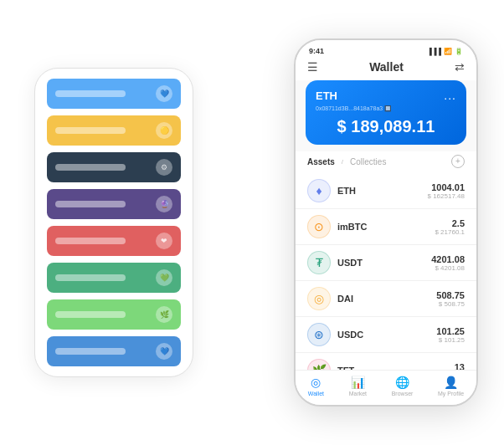 The width and height of the screenshot is (504, 445). I want to click on nav-item-market: 📊 Market, so click(358, 386).